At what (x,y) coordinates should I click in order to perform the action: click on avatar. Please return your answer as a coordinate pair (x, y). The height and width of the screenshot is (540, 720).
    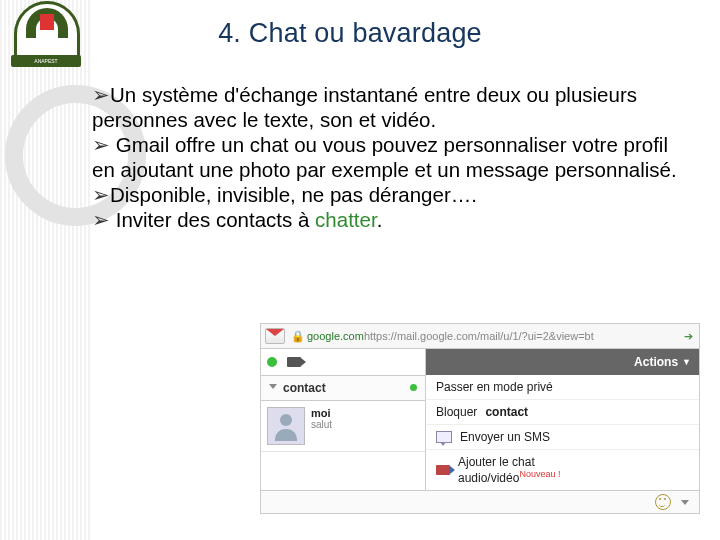
    Looking at the image, I should click on (286, 426).